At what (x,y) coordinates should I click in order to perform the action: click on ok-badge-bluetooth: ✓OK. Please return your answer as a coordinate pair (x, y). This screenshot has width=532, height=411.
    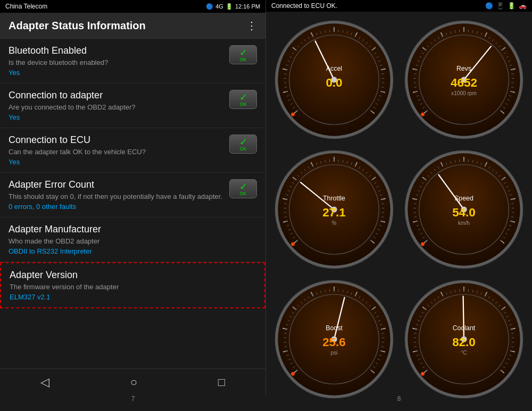
    Looking at the image, I should click on (243, 55).